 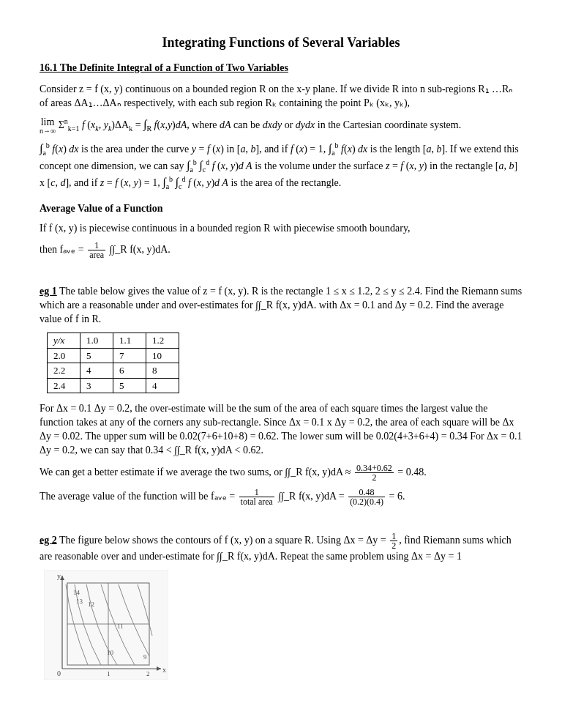 I want to click on avg-frac-den: area, so click(x=97, y=255).